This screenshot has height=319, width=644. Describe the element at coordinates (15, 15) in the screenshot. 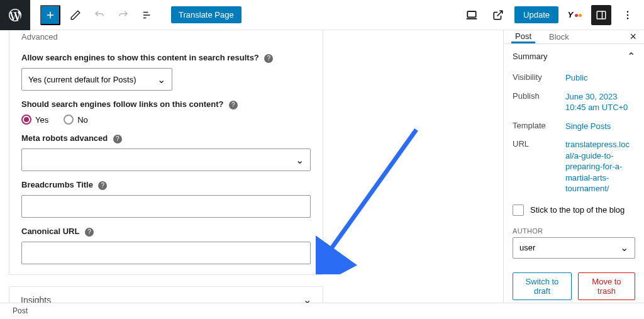

I see `wordpress-icon` at that location.